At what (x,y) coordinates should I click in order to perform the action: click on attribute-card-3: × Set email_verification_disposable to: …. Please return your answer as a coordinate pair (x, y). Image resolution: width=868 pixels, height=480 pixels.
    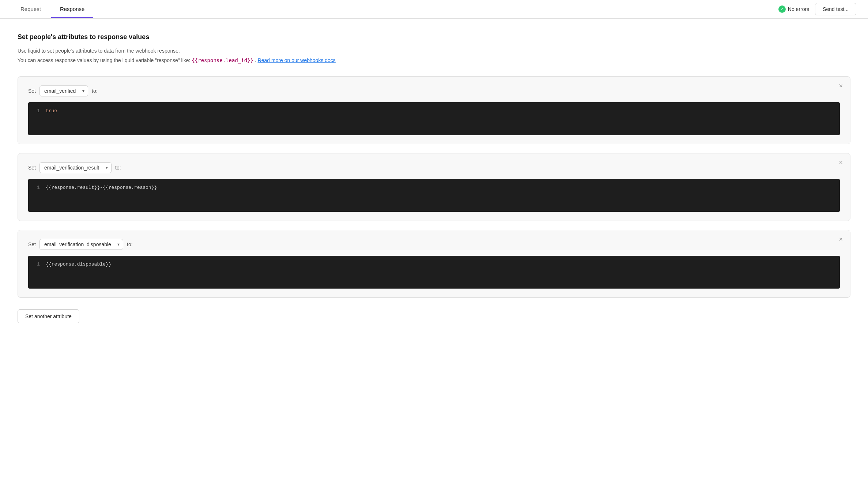
    Looking at the image, I should click on (434, 264).